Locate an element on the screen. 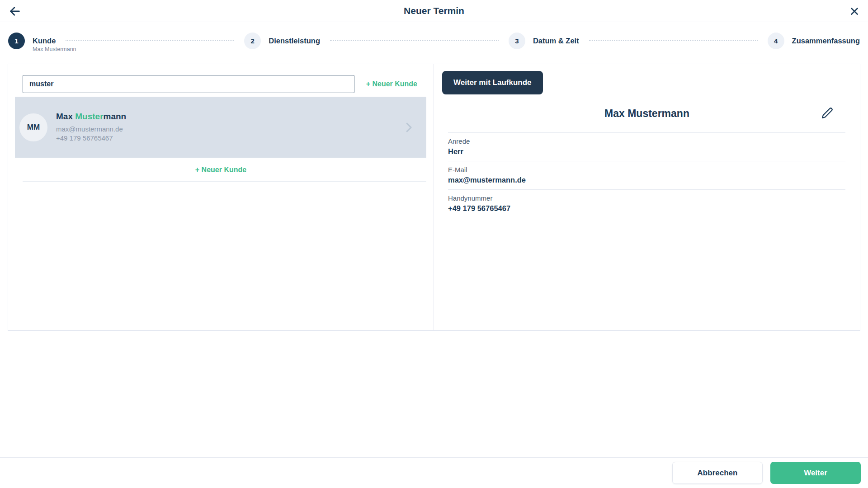 This screenshot has width=868, height=488. field-email: E-Mail max@mustermann.de is located at coordinates (646, 175).